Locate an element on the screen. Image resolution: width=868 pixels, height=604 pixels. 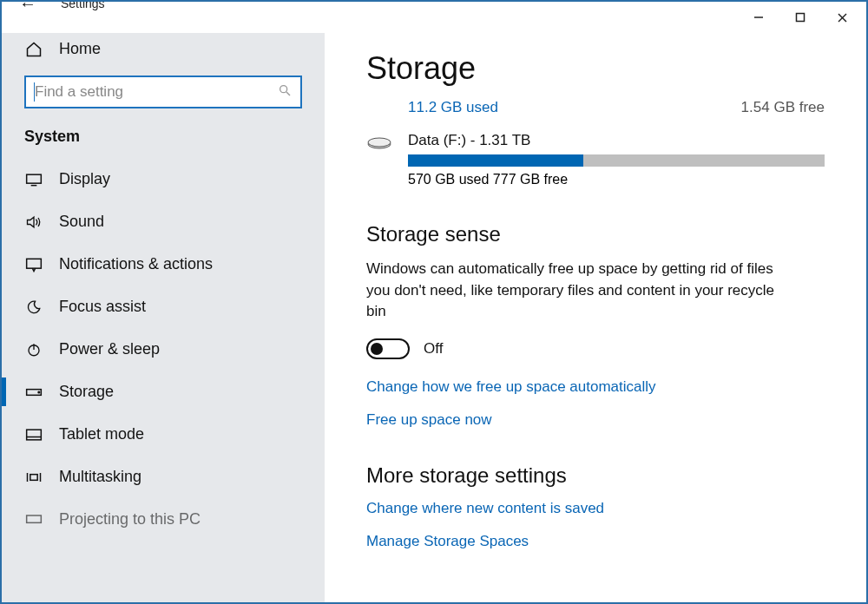
link-change-free-up: Change how we free up space automaticall… is located at coordinates (595, 387).